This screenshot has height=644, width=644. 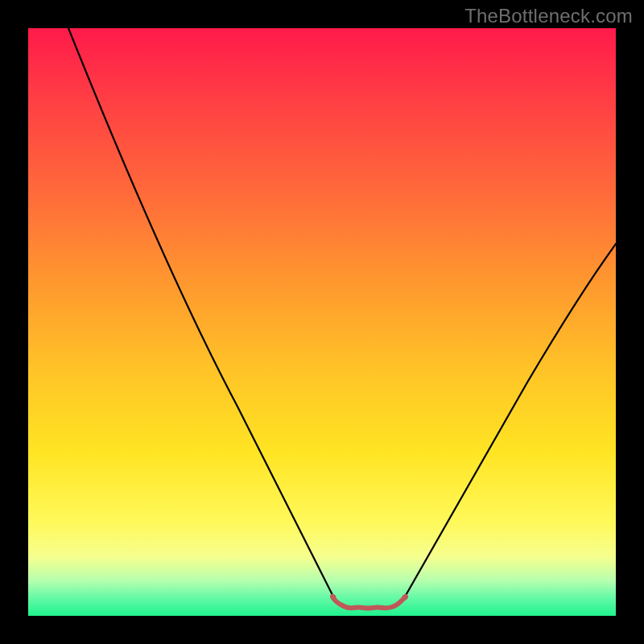 I want to click on flat-end-right, so click(x=406, y=597).